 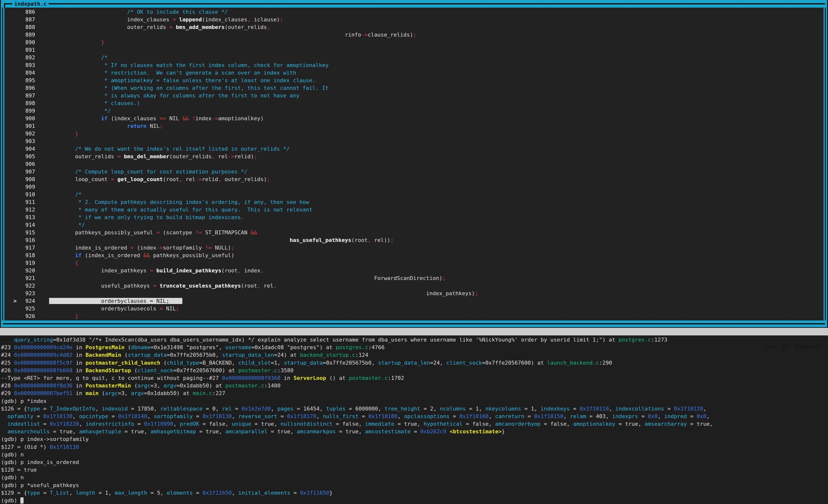 What do you see at coordinates (414, 233) in the screenshot?
I see `source-line: 915 pathkeys_possibly_useful = (scantype…` at bounding box center [414, 233].